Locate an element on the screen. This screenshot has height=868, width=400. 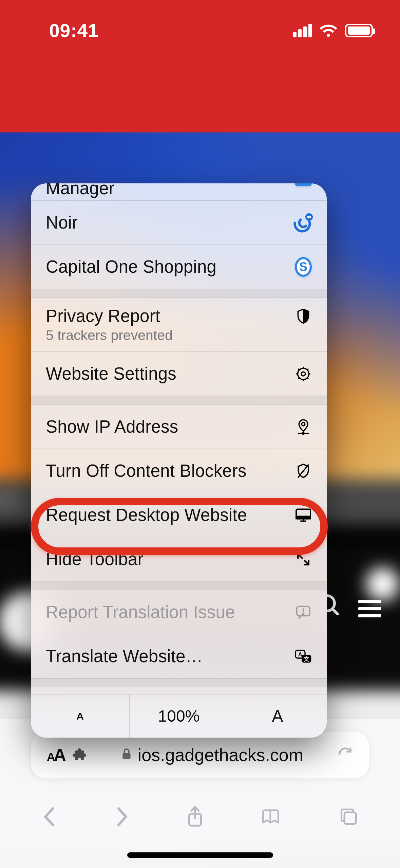
report-translation-label: Report Translation Issue is located at coordinates (170, 612).